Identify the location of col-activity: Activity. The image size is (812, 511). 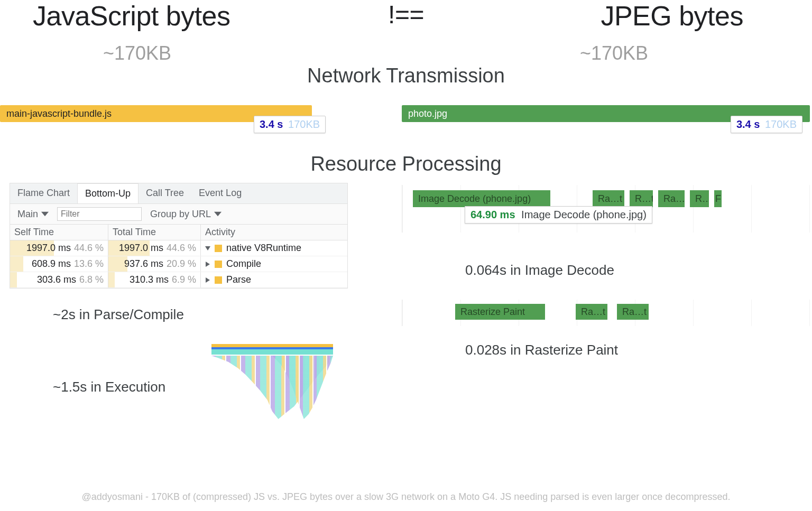
(274, 233).